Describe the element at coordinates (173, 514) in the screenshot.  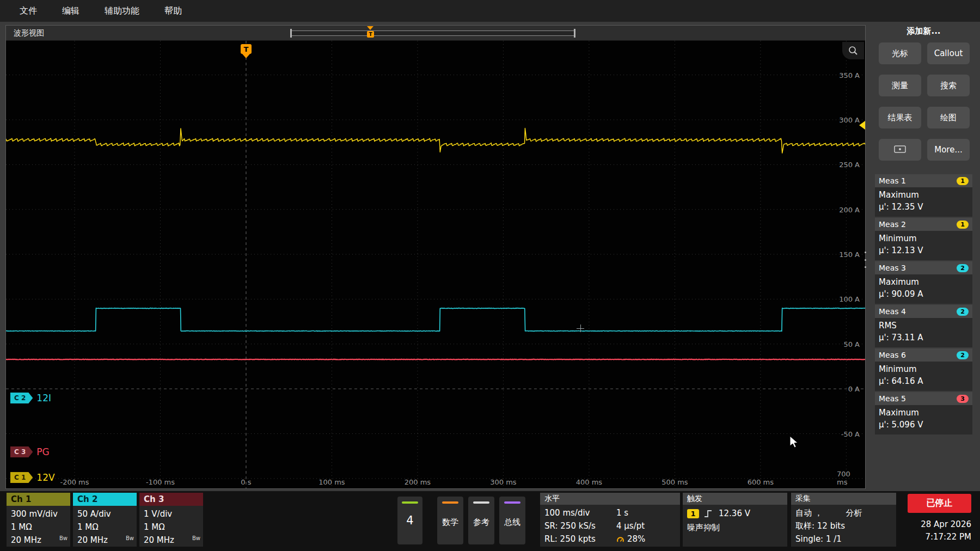
I see `channel-setting-line: 1 V/div` at that location.